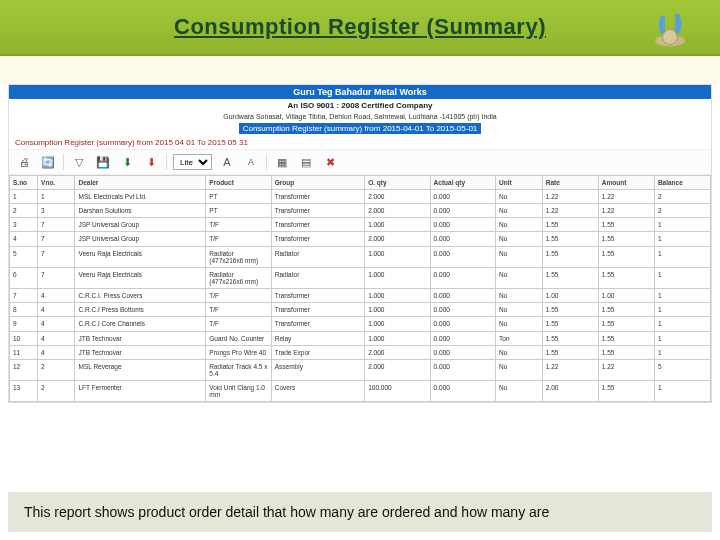 The image size is (720, 540). I want to click on cell-bal: 2, so click(682, 211).